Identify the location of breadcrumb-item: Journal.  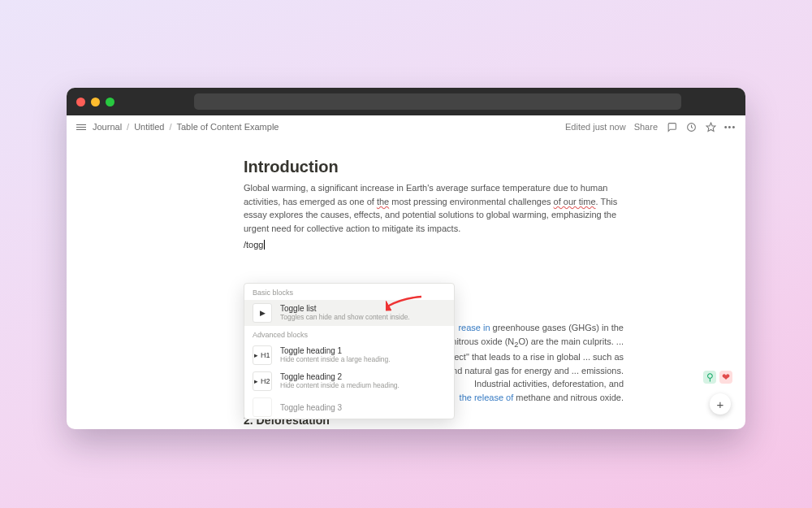
(107, 127).